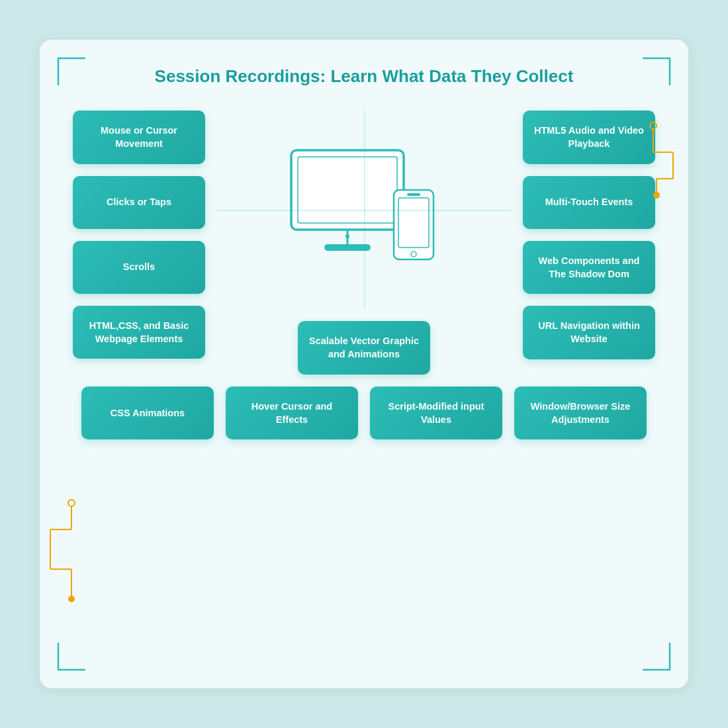 The image size is (728, 728). I want to click on tile-scrolls: Scrolls, so click(139, 267).